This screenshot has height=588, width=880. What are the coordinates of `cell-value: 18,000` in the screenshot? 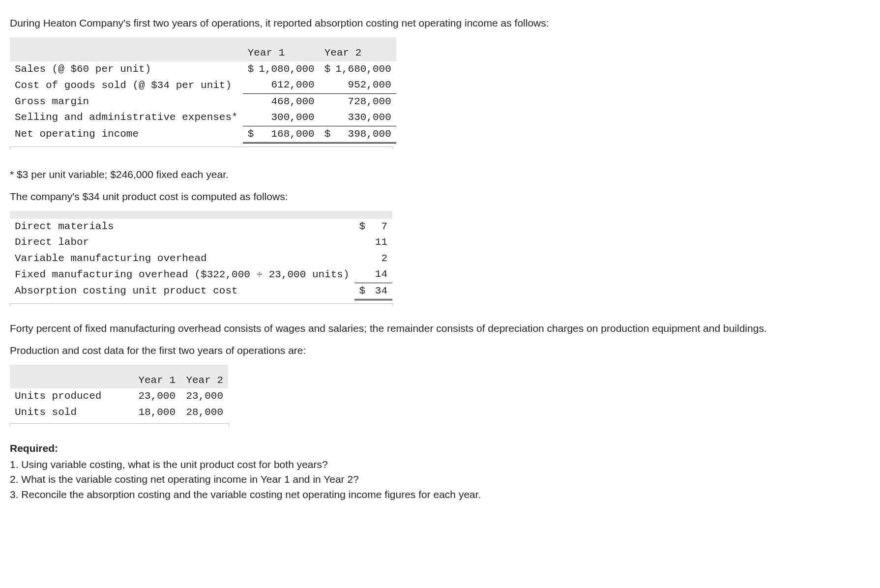 It's located at (156, 412).